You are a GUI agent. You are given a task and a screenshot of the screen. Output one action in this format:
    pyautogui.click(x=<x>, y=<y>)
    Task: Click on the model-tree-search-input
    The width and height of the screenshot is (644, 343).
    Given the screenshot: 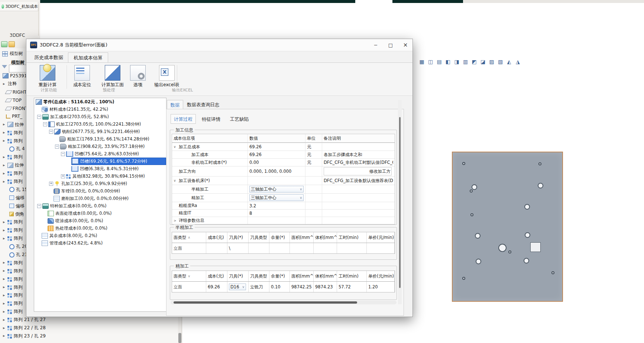 What is the action you would take?
    pyautogui.click(x=18, y=68)
    